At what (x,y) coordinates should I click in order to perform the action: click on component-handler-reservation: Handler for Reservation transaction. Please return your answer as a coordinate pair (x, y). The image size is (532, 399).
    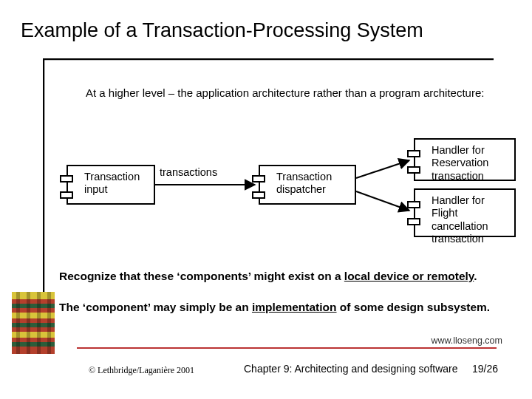
    Looking at the image, I should click on (465, 160).